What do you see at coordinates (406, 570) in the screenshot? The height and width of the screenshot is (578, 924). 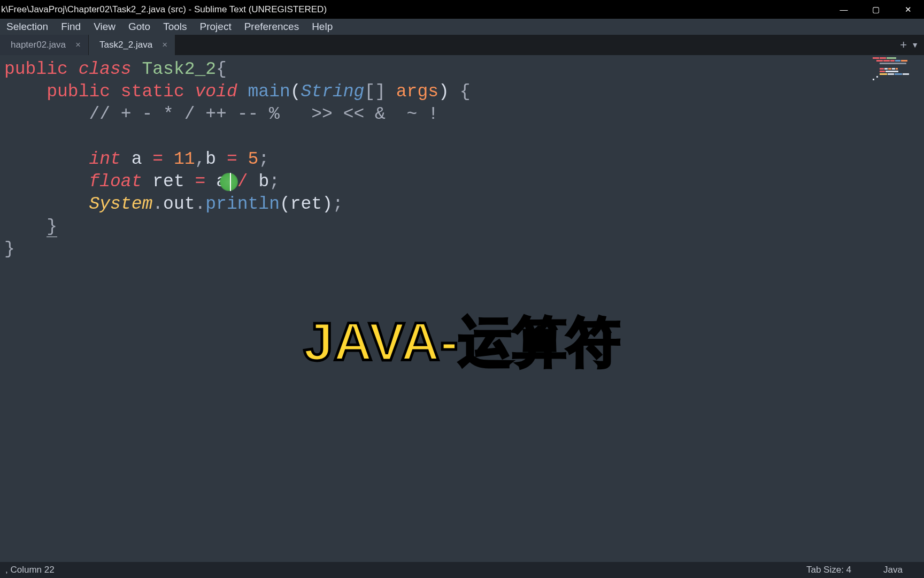 I see `status-position: , Column 22` at bounding box center [406, 570].